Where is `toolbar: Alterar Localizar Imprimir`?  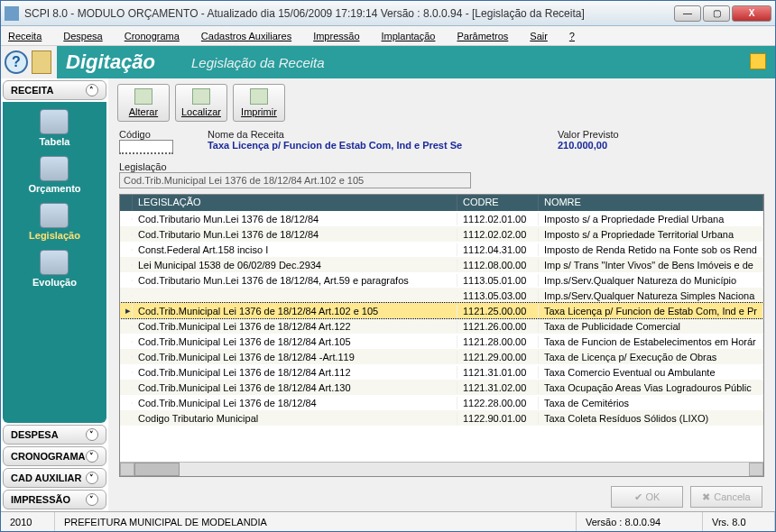
toolbar: Alterar Localizar Imprimir is located at coordinates (442, 103).